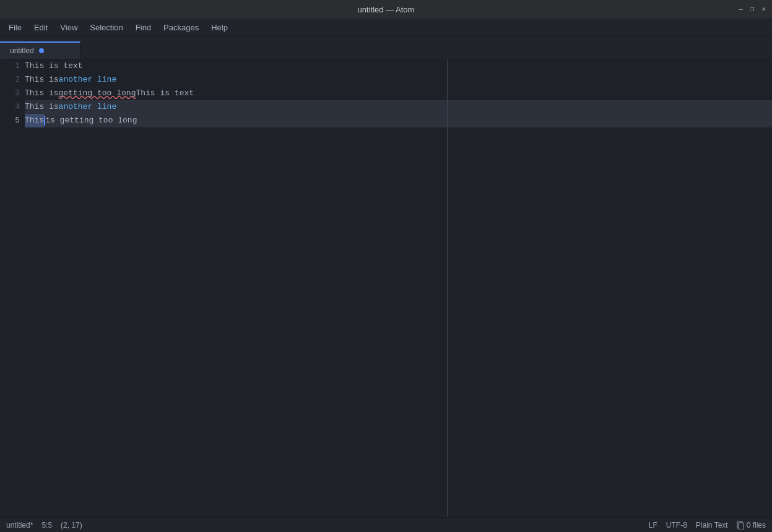  I want to click on minimize-button: —, so click(740, 10).